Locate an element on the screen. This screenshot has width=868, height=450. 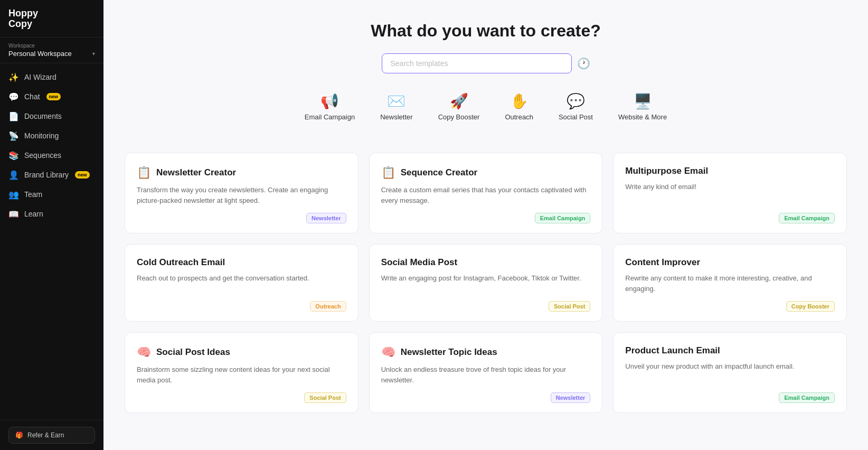
card-tag-social-media-post: Social Post is located at coordinates (569, 306).